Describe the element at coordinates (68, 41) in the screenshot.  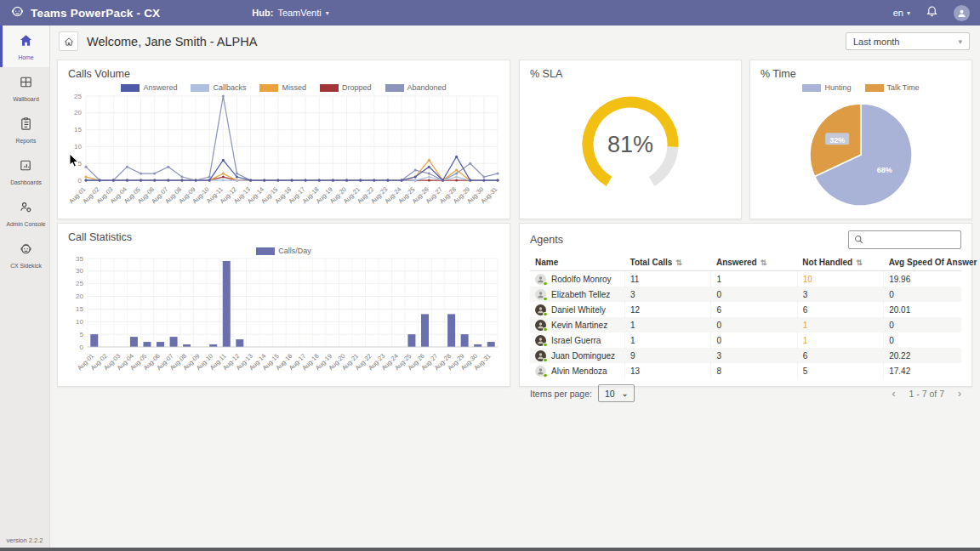
I see `home-breadcrumb-button` at that location.